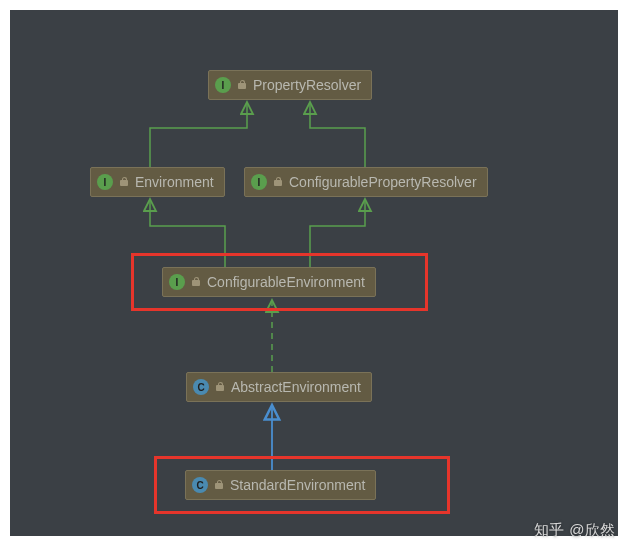 Image resolution: width=628 pixels, height=546 pixels. What do you see at coordinates (290, 85) in the screenshot?
I see `node-property-resolver: I PropertyResolver` at bounding box center [290, 85].